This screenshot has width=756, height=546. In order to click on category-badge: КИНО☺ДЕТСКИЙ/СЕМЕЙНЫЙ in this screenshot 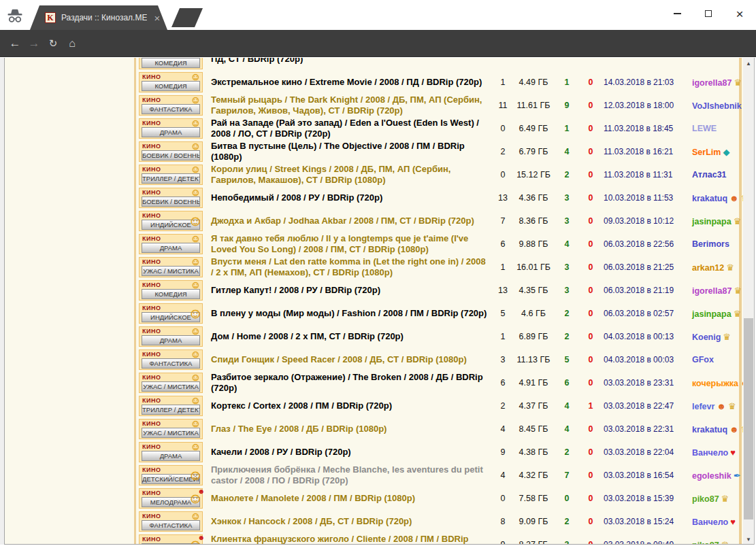, I will do `click(171, 475)`.